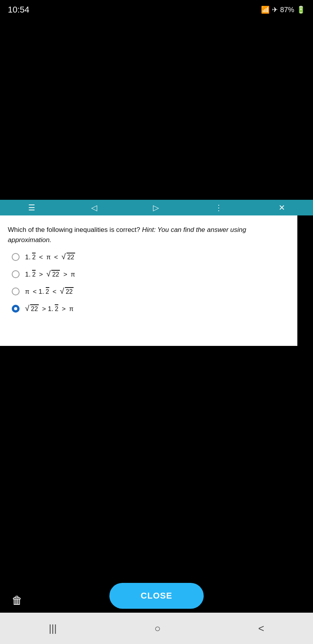  Describe the element at coordinates (151, 291) in the screenshot. I see `option-3: π < 1.2 < √22` at that location.